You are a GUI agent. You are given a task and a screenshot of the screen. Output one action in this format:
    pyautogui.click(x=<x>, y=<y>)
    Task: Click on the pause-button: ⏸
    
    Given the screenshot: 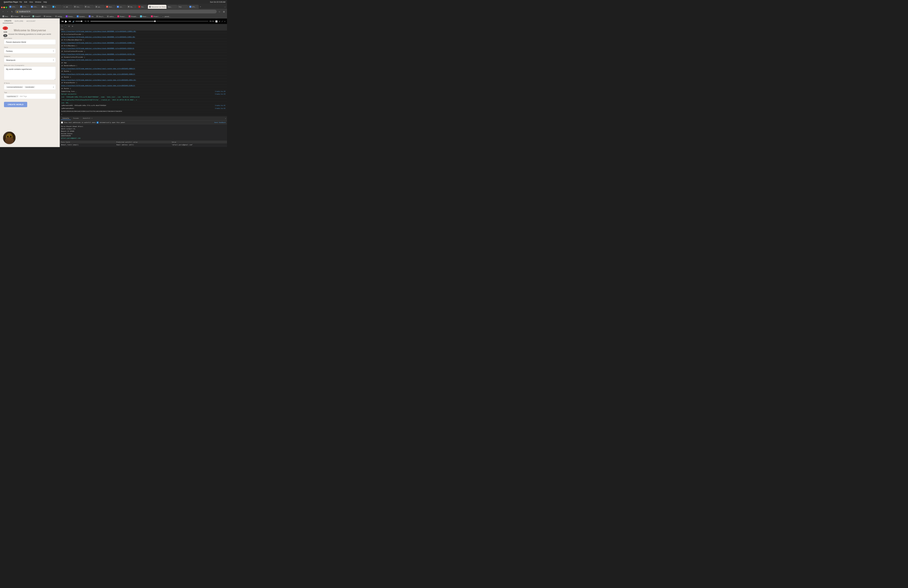 What is the action you would take?
    pyautogui.click(x=5, y=36)
    